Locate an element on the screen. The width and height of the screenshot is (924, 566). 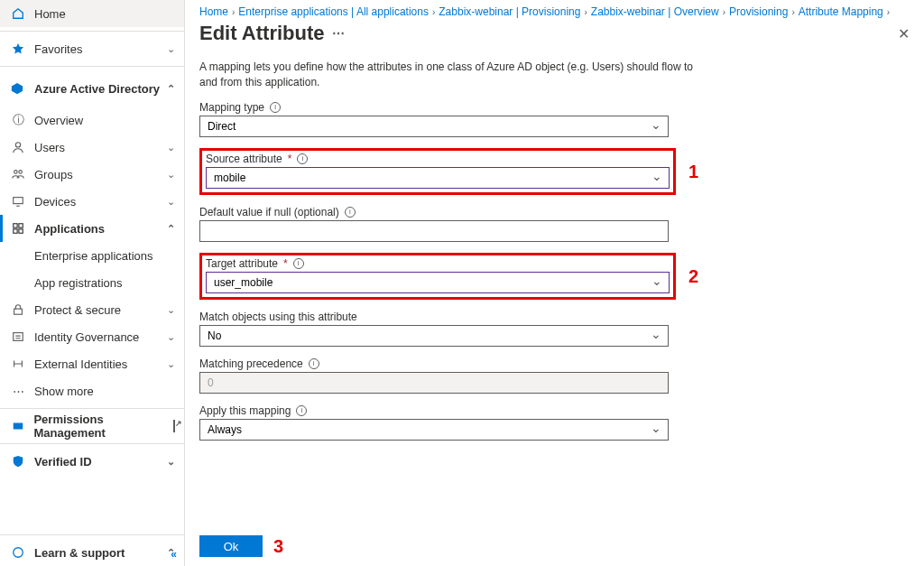
default-value-label: Default value if null (optional) i is located at coordinates (452, 212).